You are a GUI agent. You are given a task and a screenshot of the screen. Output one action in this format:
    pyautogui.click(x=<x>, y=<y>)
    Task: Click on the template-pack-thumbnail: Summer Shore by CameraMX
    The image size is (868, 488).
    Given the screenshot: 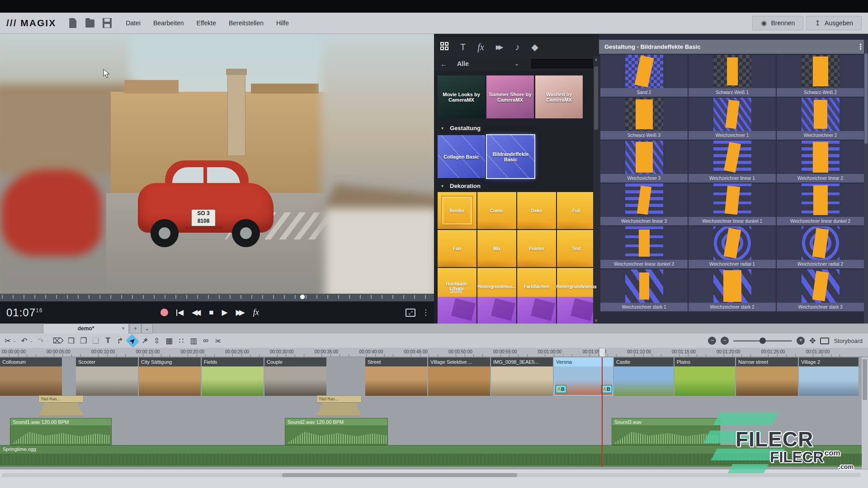 What is the action you would take?
    pyautogui.click(x=510, y=97)
    